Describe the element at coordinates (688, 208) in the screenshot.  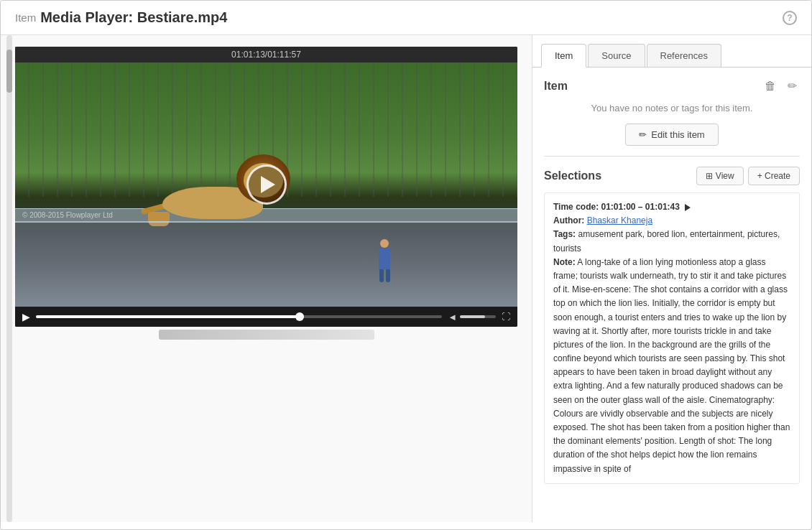
I see `play-selection-icon` at that location.